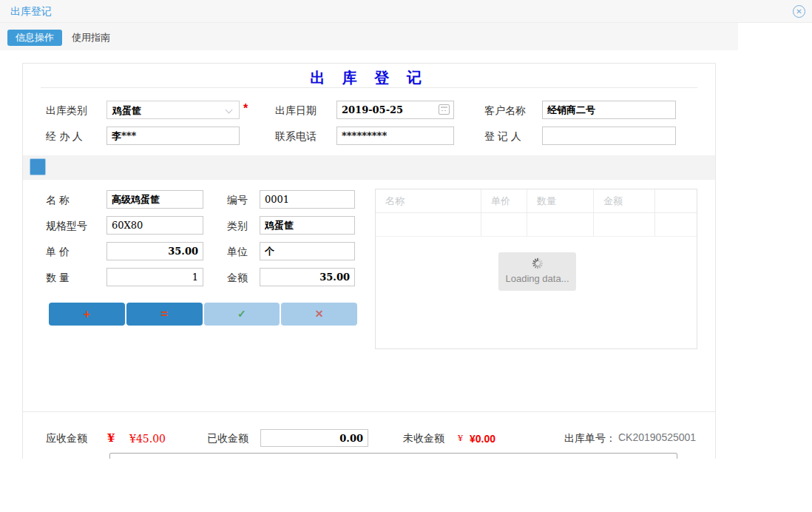 This screenshot has width=812, height=512. I want to click on chevron-down-icon, so click(229, 110).